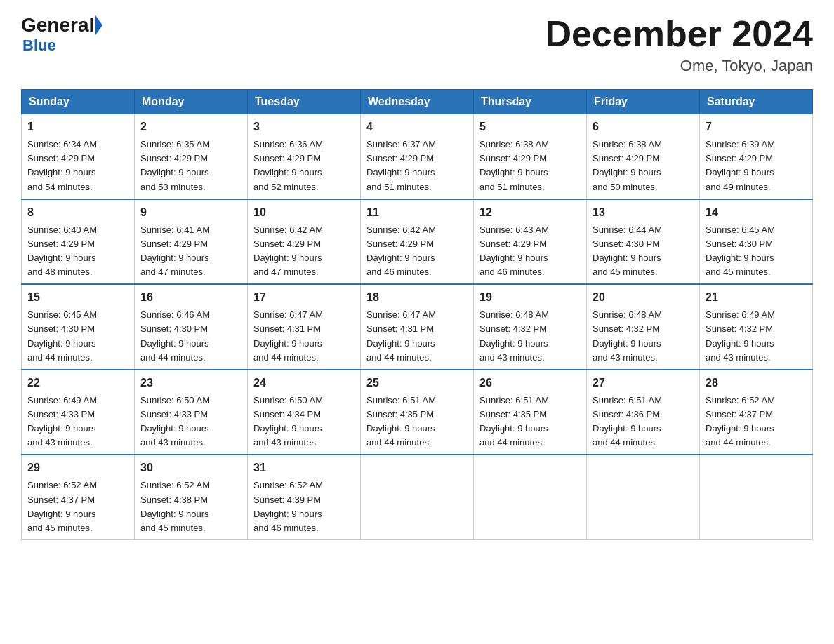  Describe the element at coordinates (417, 327) in the screenshot. I see `table-row: 18 Sunrise: 6:47 AMSunset: 4:31 PMDaylig…` at that location.